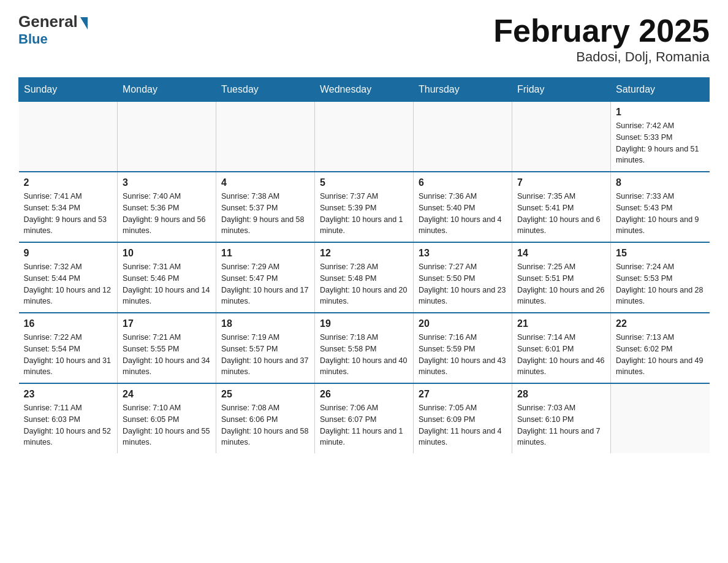 The height and width of the screenshot is (563, 728). Describe the element at coordinates (69, 426) in the screenshot. I see `day-info: Sunrise: 7:11 AMSunset: 6:03 PMDaylight:…` at that location.